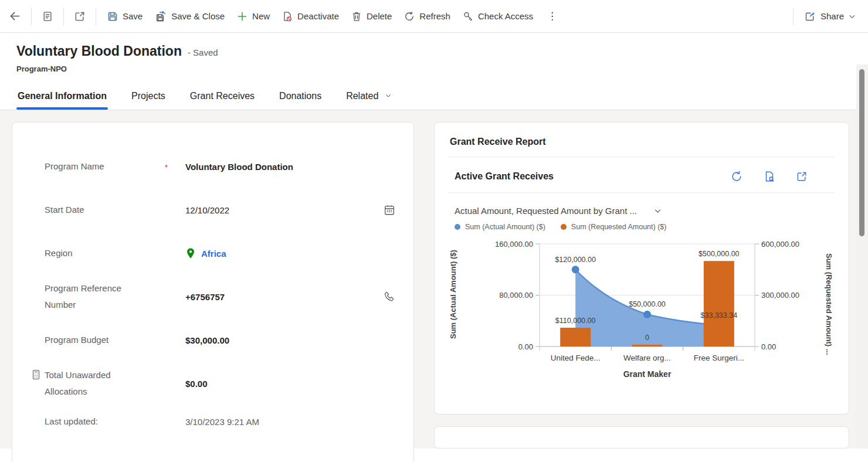 The image size is (868, 462). I want to click on area-data-label: $33,333.34, so click(719, 315).